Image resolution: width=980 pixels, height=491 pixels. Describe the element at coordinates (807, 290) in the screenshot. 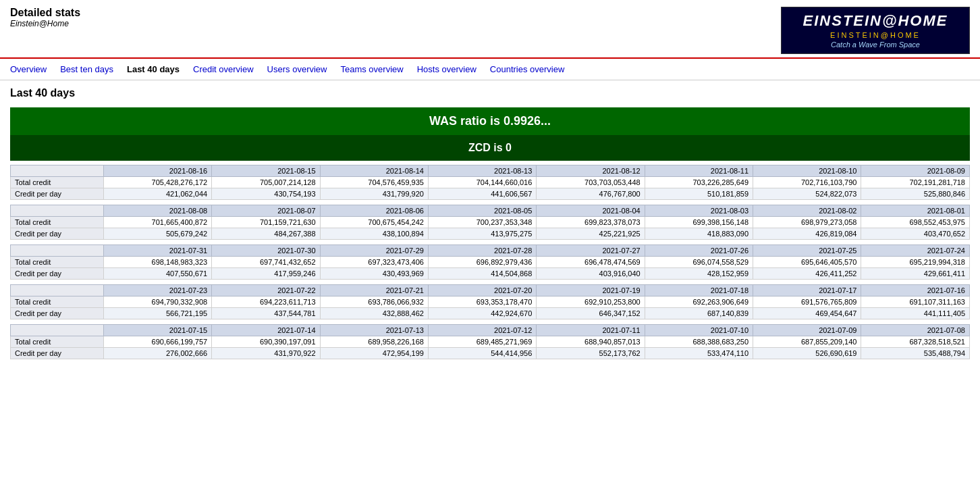

I see `date-header: 2021-07-17` at that location.